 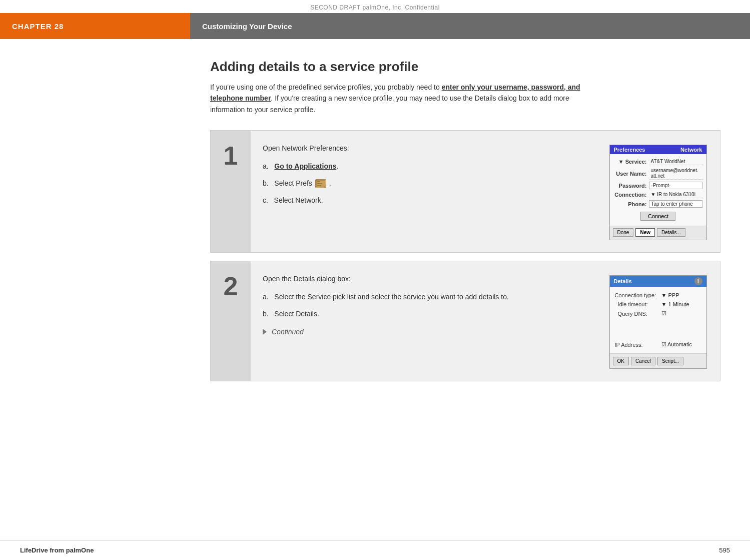 I want to click on preferences-screen-body: ▼ Service: AT&T WorldNet User Name: user…, so click(x=658, y=190).